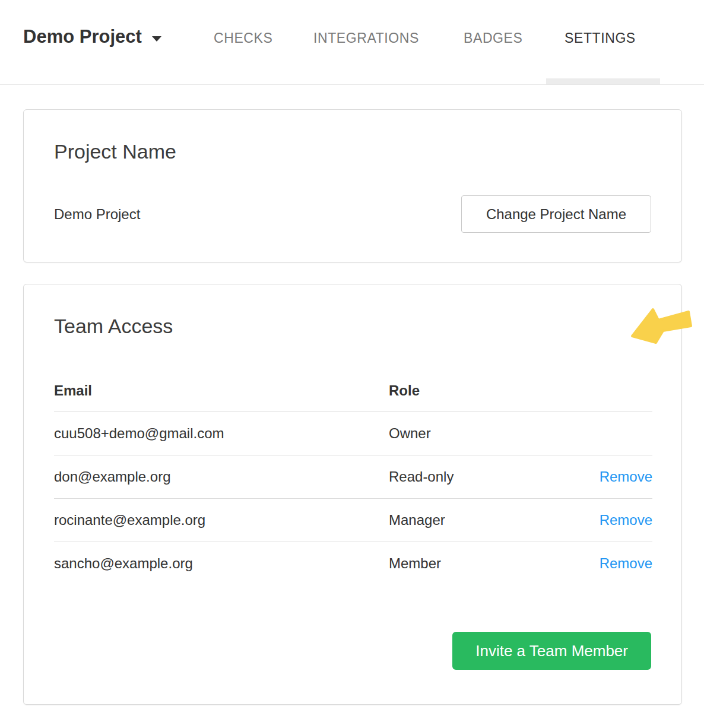 This screenshot has height=728, width=704. What do you see at coordinates (83, 37) in the screenshot?
I see `project-switcher-label: Demo Project` at bounding box center [83, 37].